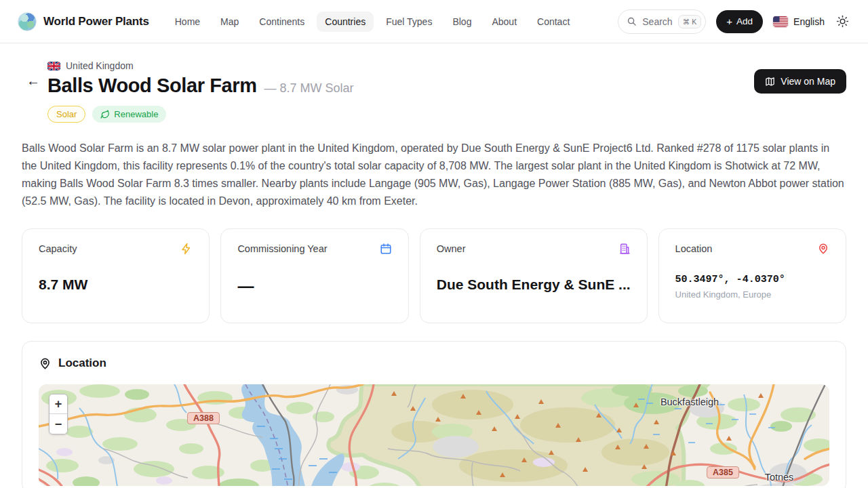  Describe the element at coordinates (434, 22) in the screenshot. I see `navbar: World Power Plants Home Map Continents C…` at that location.